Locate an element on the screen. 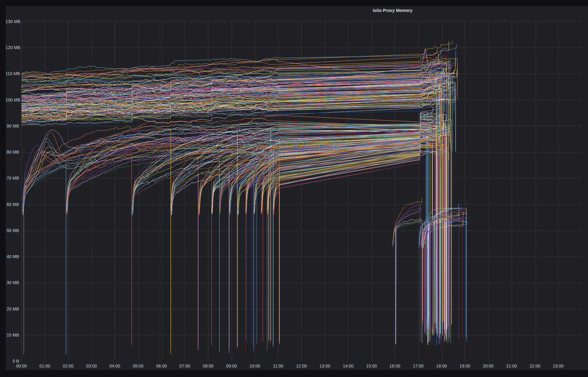 The image size is (588, 377). y-tick-label: 110 MB is located at coordinates (12, 74).